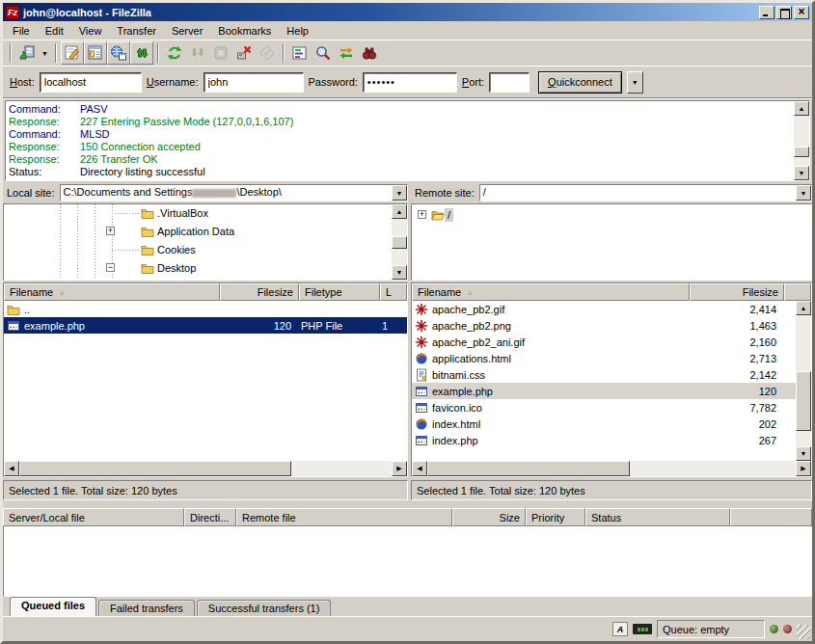 The height and width of the screenshot is (644, 815). Describe the element at coordinates (44, 53) in the screenshot. I see `site-manager-dropdown: ▼` at that location.